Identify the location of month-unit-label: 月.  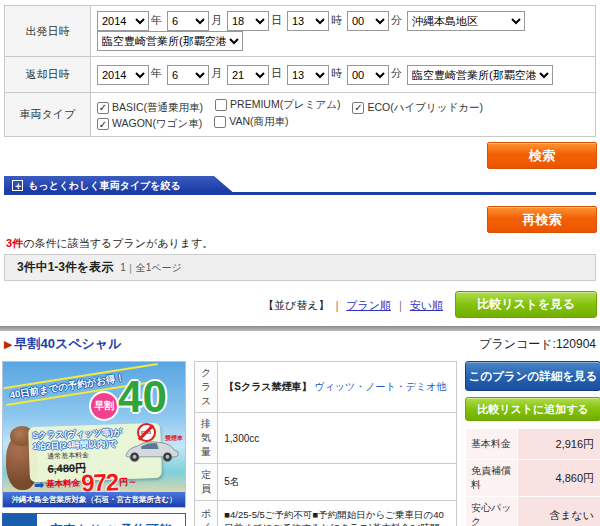
(216, 20).